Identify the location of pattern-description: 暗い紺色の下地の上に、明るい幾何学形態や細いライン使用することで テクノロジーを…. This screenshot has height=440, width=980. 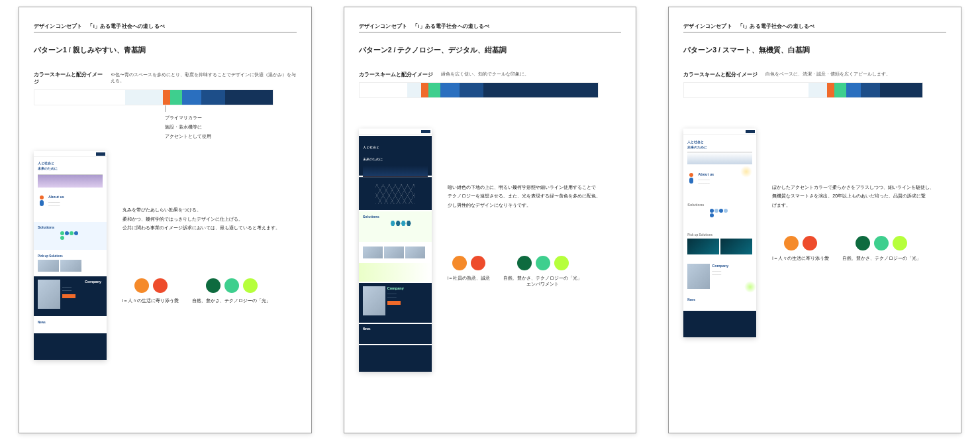
(535, 196).